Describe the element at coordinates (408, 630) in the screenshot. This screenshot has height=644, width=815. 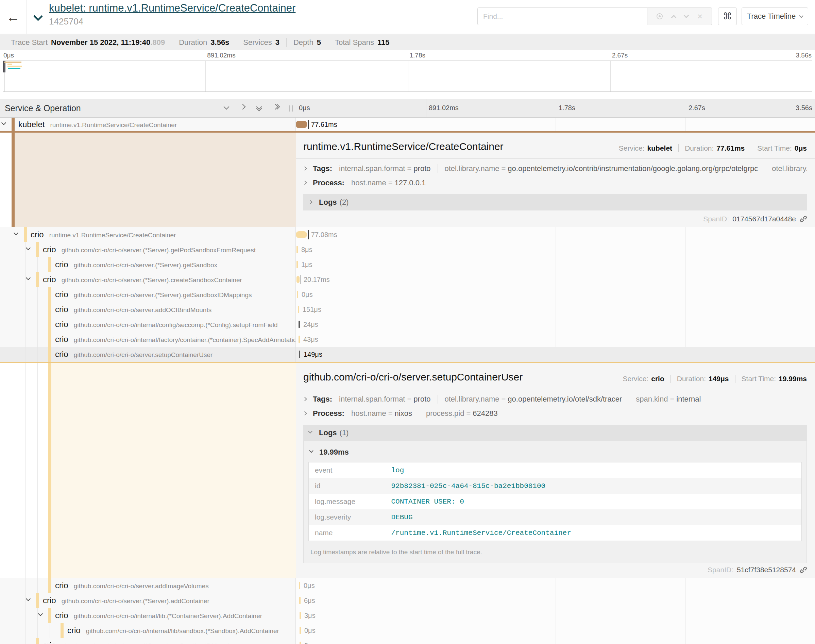
I see `span-row: criogithub.com/cri-o/cri-o/internal/lib/…` at that location.